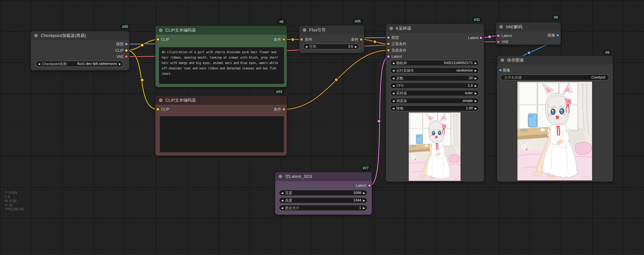 Image resolution: width=644 pixels, height=255 pixels. Describe the element at coordinates (555, 60) in the screenshot. I see `node-title-bar: 保存图像` at that location.